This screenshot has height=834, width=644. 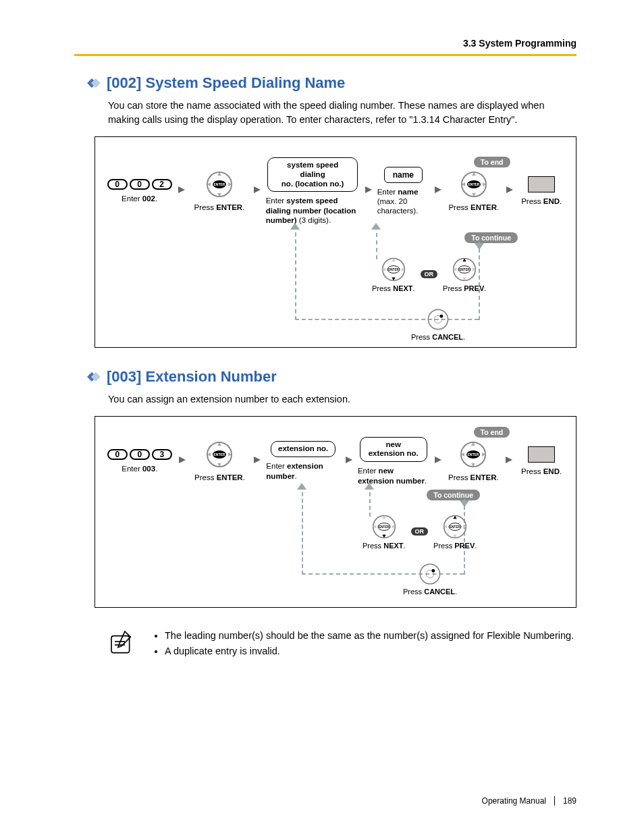 What do you see at coordinates (329, 83) in the screenshot?
I see `heading-row-002: [002] System Speed Dialing Name` at bounding box center [329, 83].